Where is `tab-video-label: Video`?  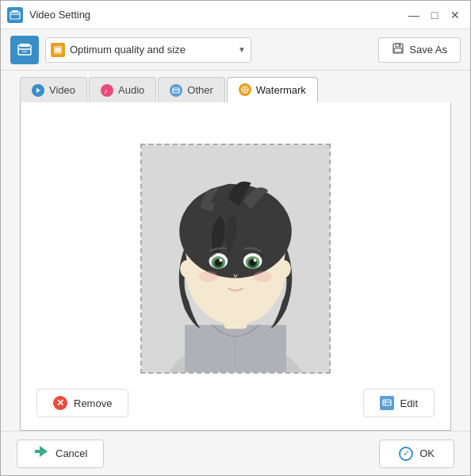
tab-video-label: Video is located at coordinates (62, 90).